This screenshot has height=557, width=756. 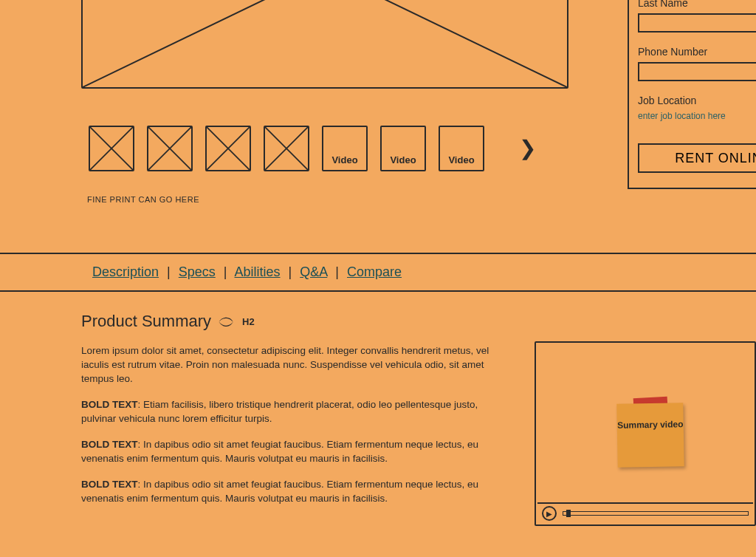 I want to click on phone-input, so click(x=697, y=72).